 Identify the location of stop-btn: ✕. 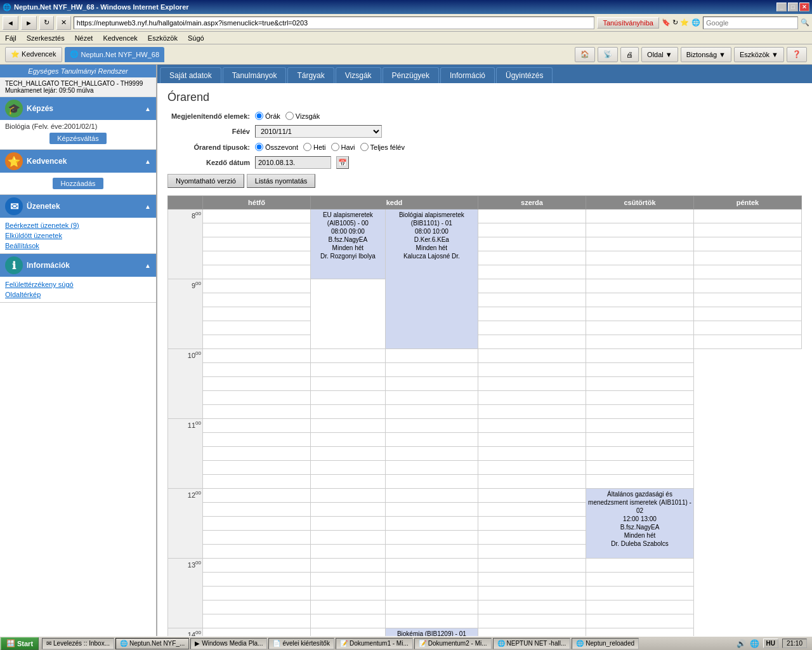
(63, 23).